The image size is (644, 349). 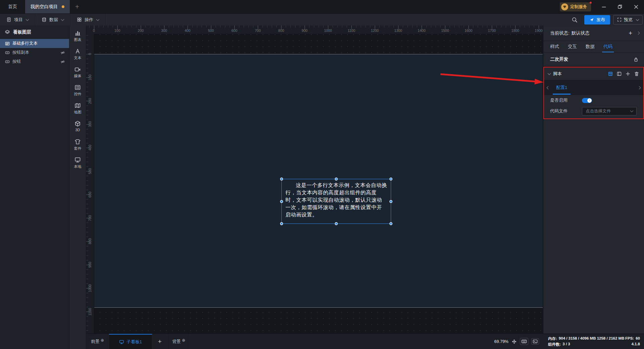 I want to click on lock-icon, so click(x=636, y=59).